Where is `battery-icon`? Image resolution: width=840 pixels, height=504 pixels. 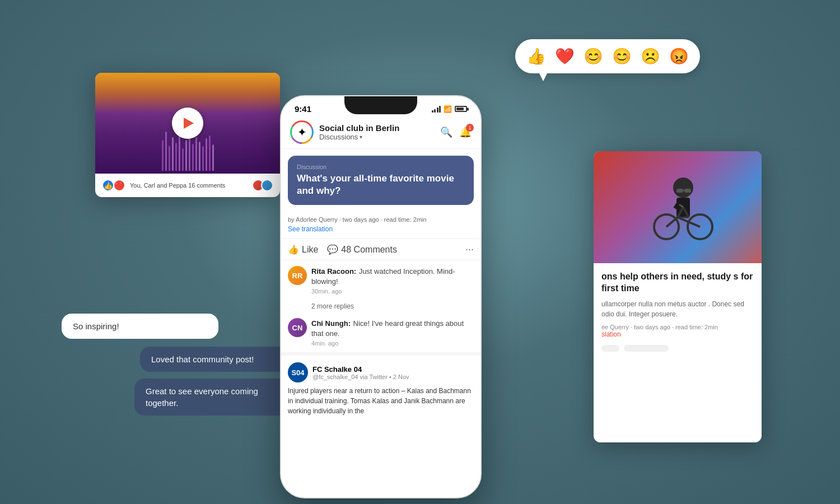
battery-icon is located at coordinates (461, 109).